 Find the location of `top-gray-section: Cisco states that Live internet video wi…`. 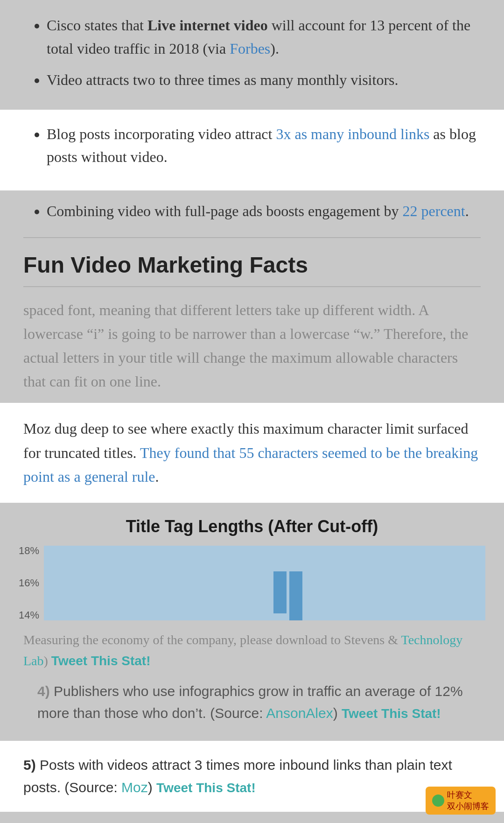

top-gray-section: Cisco states that Live internet video wi… is located at coordinates (252, 55).